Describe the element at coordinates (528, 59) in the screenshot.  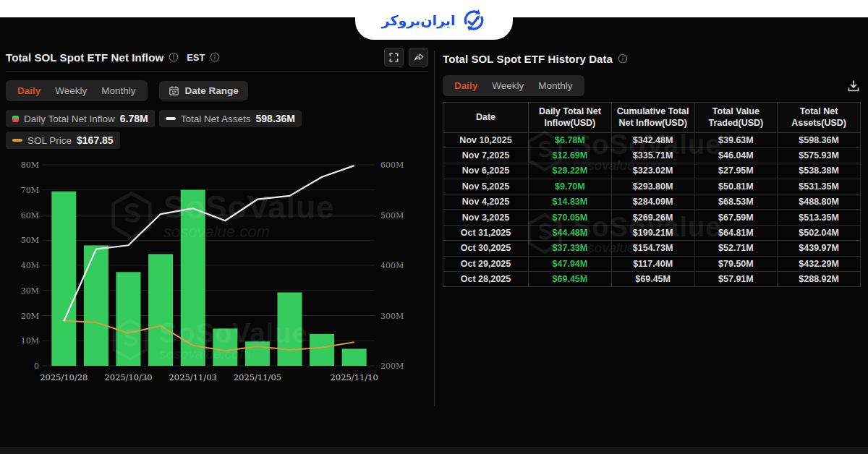
I see `table-title: Total SOL Spot ETF History Data` at that location.